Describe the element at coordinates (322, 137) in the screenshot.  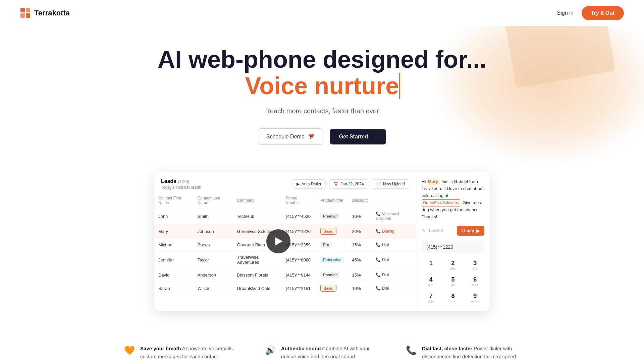
I see `hero-buttons: Schedule Demo 📅 Get Started →` at that location.